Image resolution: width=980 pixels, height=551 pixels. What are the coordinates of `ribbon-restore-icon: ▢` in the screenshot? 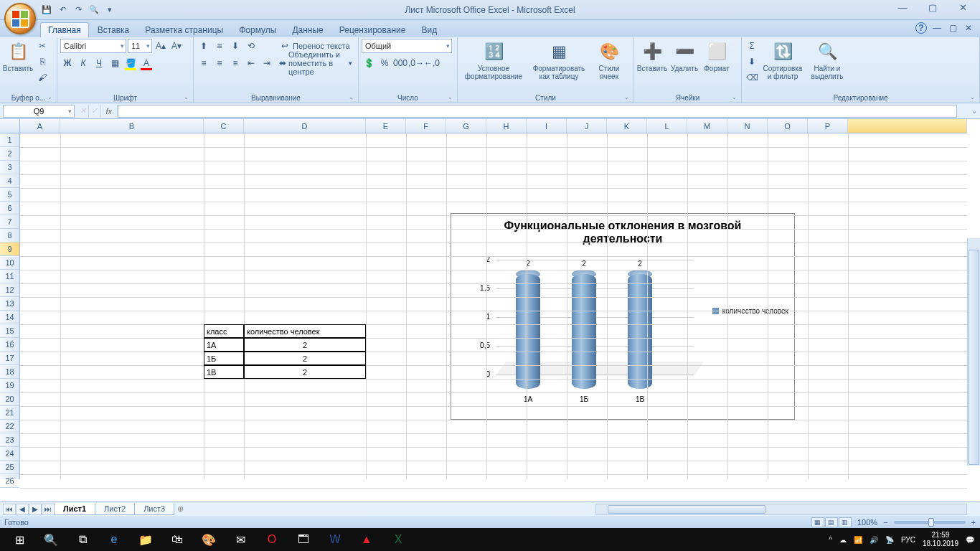 It's located at (953, 28).